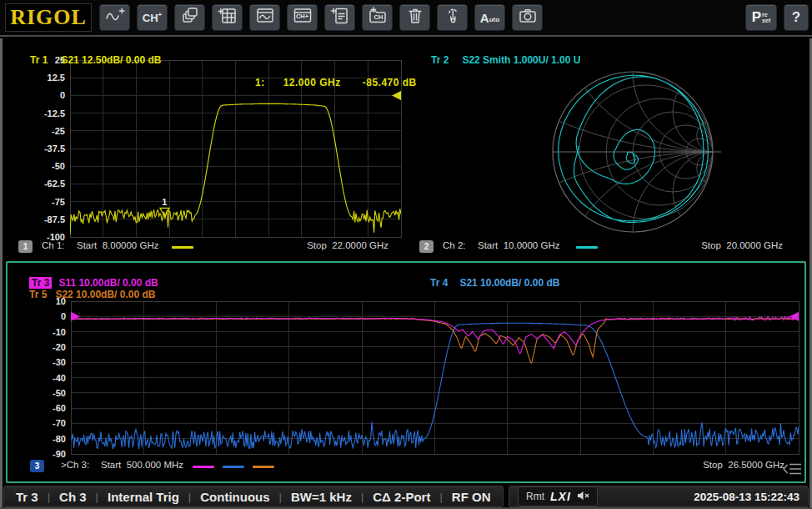  Describe the element at coordinates (150, 18) in the screenshot. I see `channel-add-label: CH` at that location.